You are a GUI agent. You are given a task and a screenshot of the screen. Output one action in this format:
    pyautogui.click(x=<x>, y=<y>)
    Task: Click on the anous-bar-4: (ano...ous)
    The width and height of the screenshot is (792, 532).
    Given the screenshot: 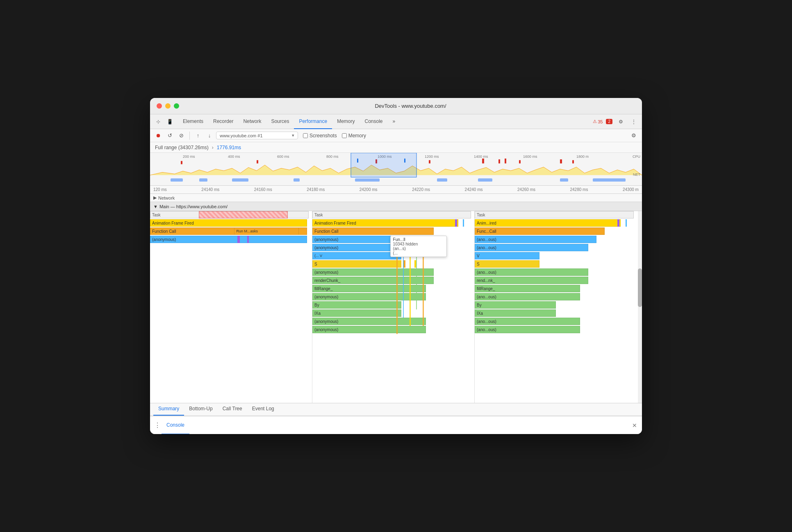 What is the action you would take?
    pyautogui.click(x=527, y=330)
    